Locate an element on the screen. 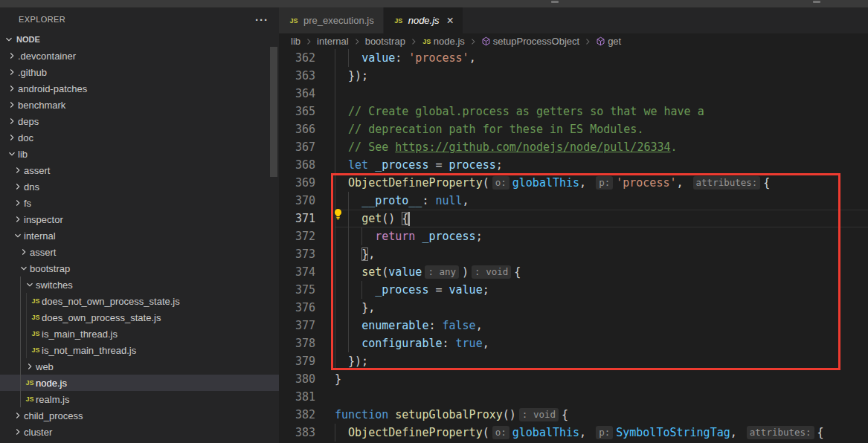 This screenshot has height=443, width=868. tree-item-label: is_main_thread.js is located at coordinates (80, 334).